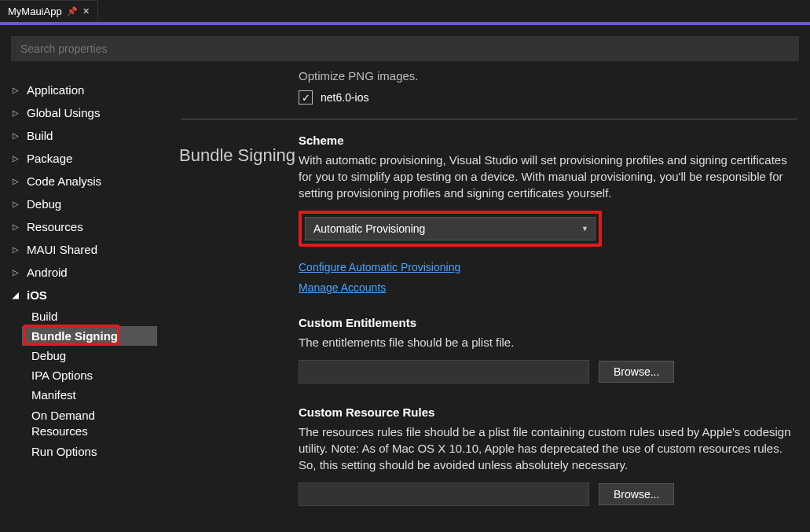 Image resolution: width=810 pixels, height=532 pixels. I want to click on scheme-dropdown: Automatic Provisioning ▼, so click(450, 229).